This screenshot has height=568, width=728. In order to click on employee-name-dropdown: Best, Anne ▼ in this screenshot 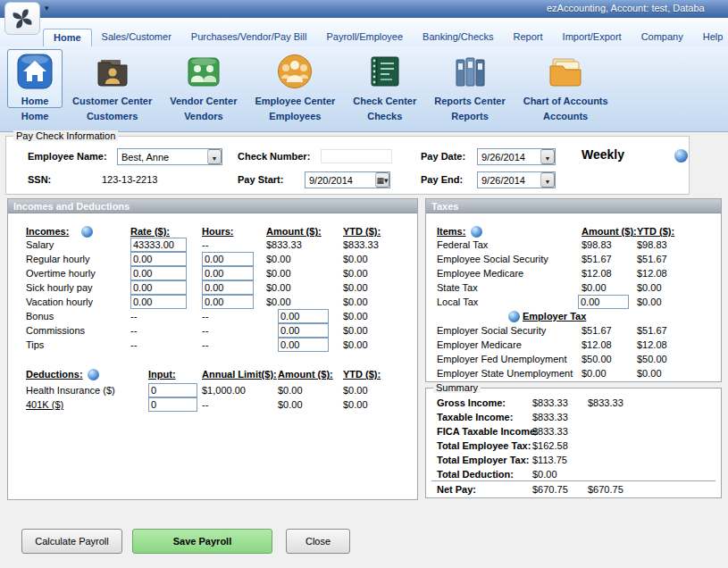, I will do `click(170, 157)`.